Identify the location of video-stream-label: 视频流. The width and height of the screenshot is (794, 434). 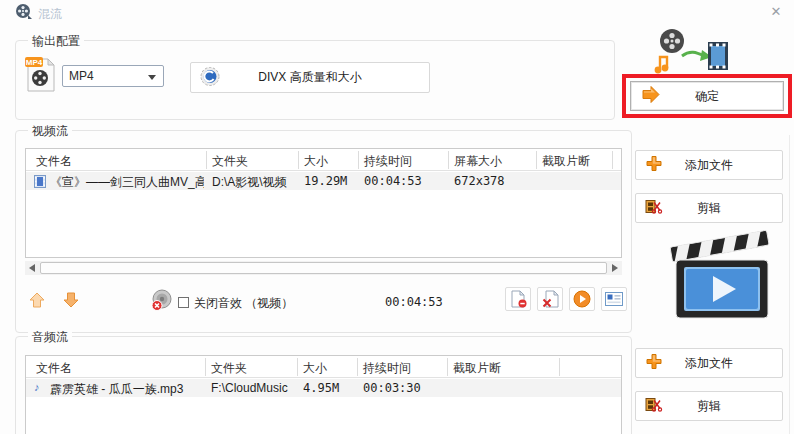
(50, 132).